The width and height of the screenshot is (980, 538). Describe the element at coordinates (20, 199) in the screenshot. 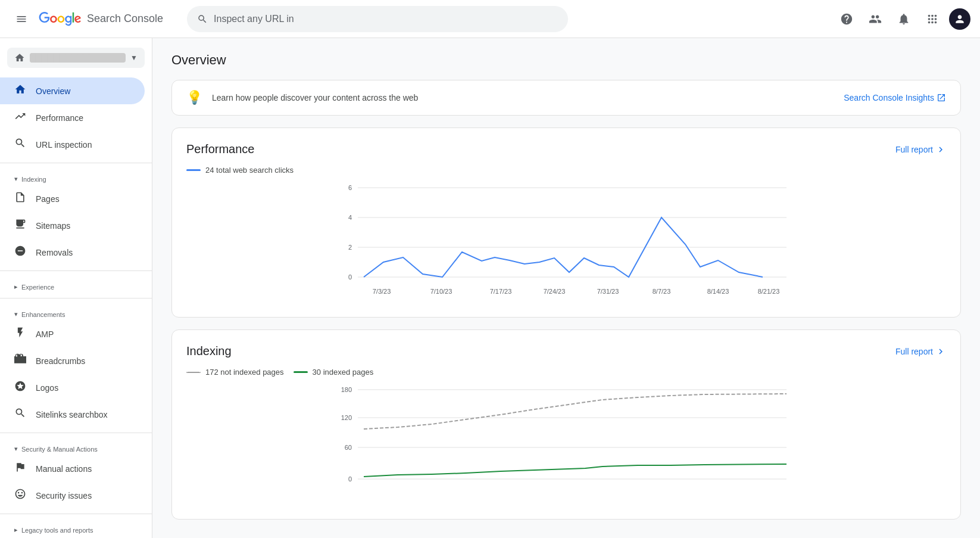

I see `pages-icon` at that location.